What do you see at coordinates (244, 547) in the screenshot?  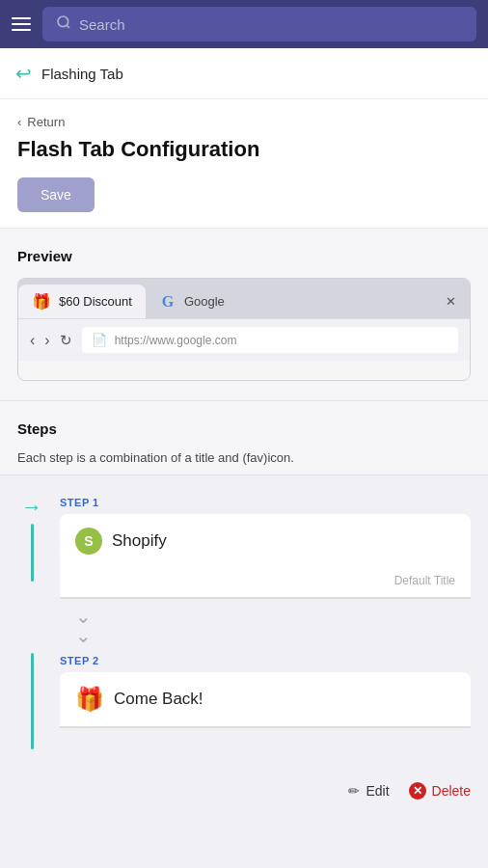 I see `step-1-row: → STEP 1 S Shopify Default Title` at bounding box center [244, 547].